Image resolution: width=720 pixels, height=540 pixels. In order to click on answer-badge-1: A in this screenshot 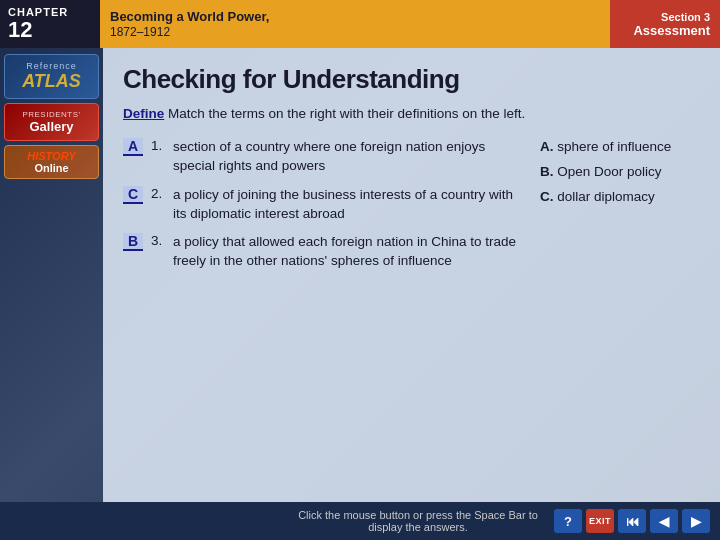, I will do `click(133, 147)`.